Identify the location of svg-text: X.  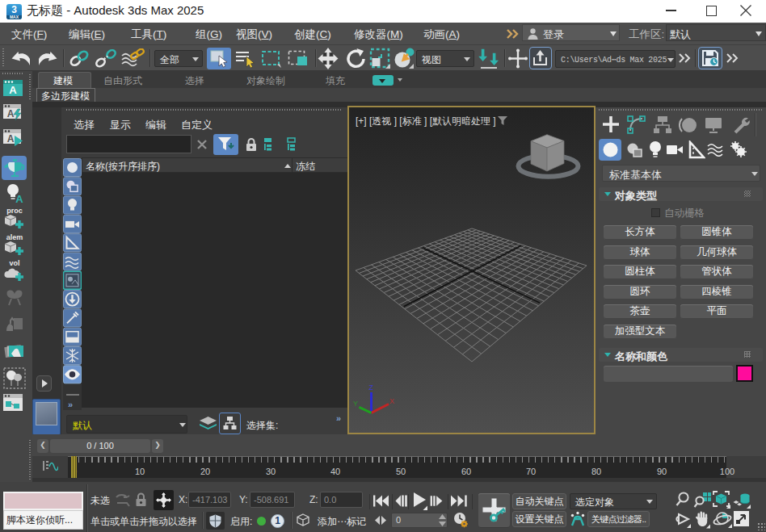
(392, 401).